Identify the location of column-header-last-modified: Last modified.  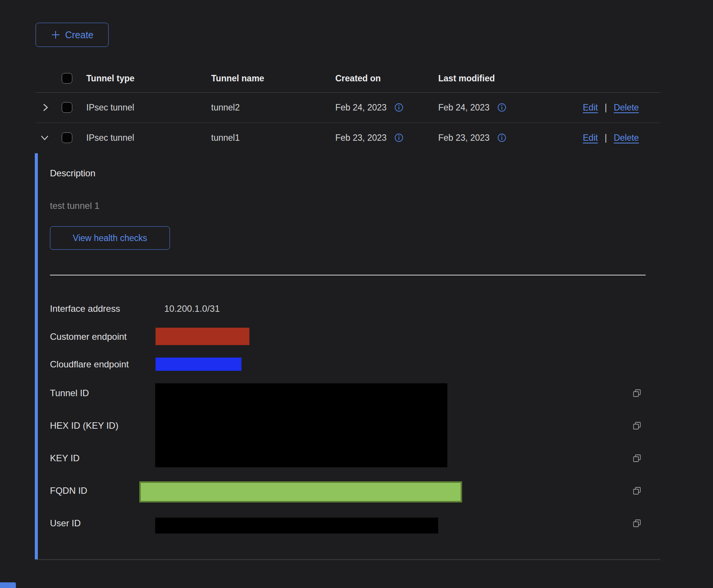
(467, 78).